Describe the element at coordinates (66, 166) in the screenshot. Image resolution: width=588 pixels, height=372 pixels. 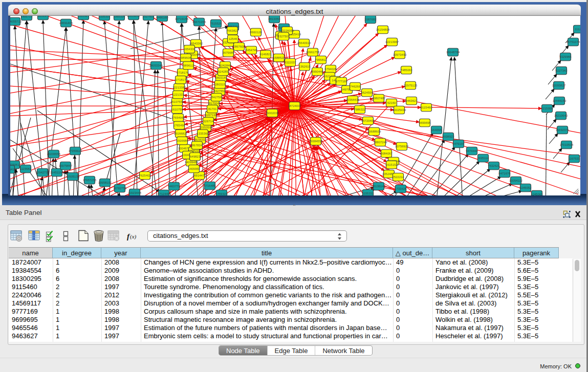
I see `svg-text: 10975867` at that location.